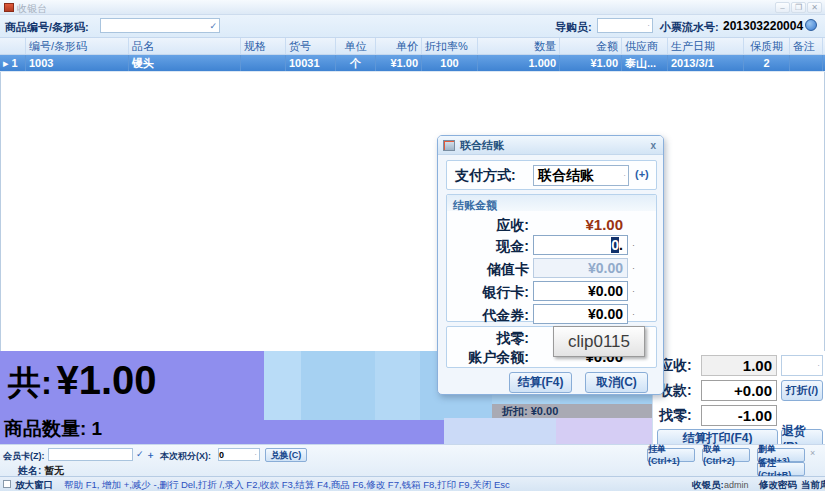 The image size is (825, 491). What do you see at coordinates (399, 46) in the screenshot?
I see `col-header-price: 单价` at bounding box center [399, 46].